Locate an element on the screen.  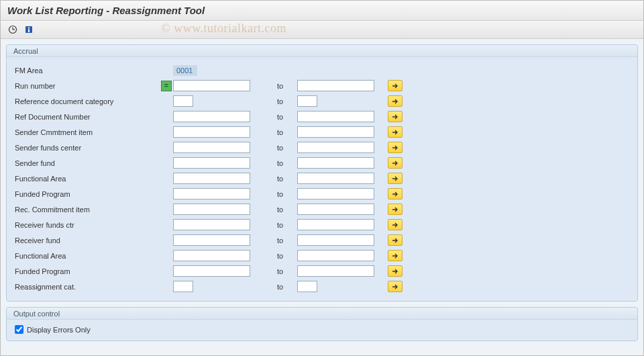
display-errors-label: Display Errors Only is located at coordinates (59, 330).